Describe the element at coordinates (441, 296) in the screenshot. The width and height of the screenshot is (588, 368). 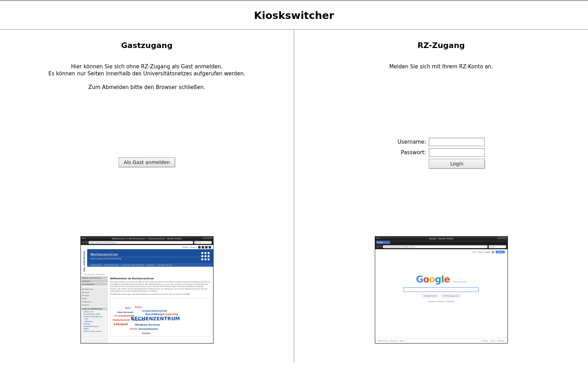
I see `google-buttons: Google Search I'm Feeling Lucky` at that location.